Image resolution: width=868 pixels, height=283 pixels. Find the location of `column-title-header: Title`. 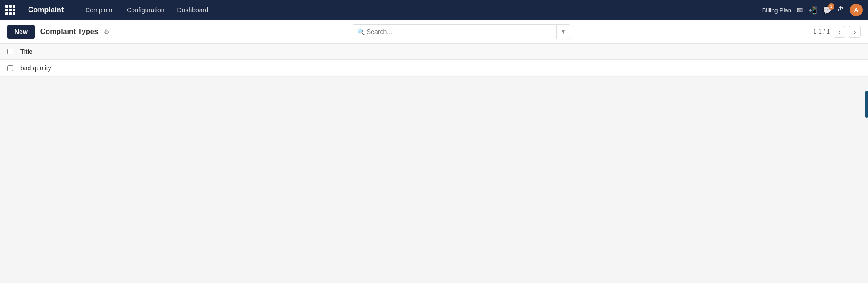

column-title-header: Title is located at coordinates (26, 52).